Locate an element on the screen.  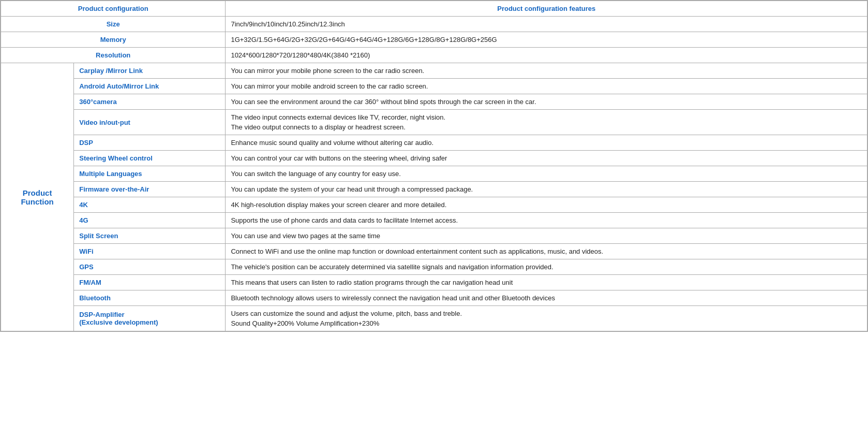
simple-row-value-2: 1024*600/1280*720/1280*480/4K(3840 *2160… is located at coordinates (546, 55).